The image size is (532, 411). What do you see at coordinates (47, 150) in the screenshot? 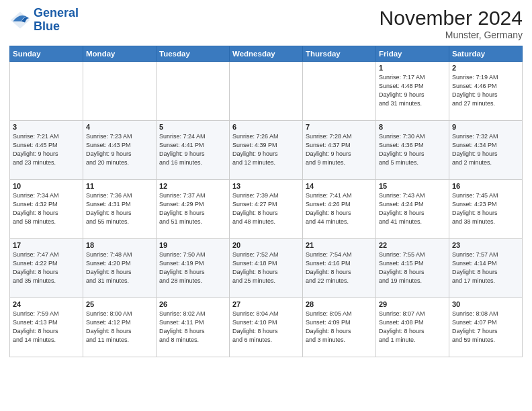
I see `calendar-cell: 3Sunrise: 7:21 AMSunset: 4:45 PMDaylight…` at bounding box center [47, 150].